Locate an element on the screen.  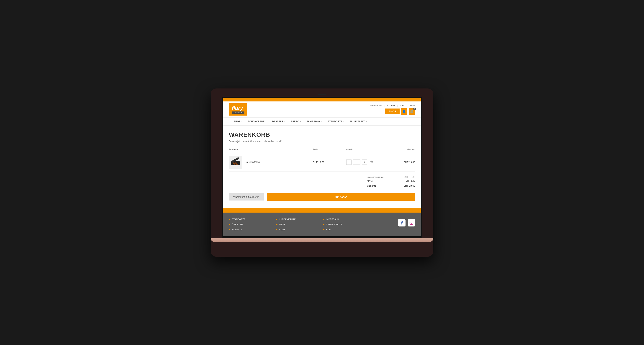
instagram-icon is located at coordinates (412, 223).